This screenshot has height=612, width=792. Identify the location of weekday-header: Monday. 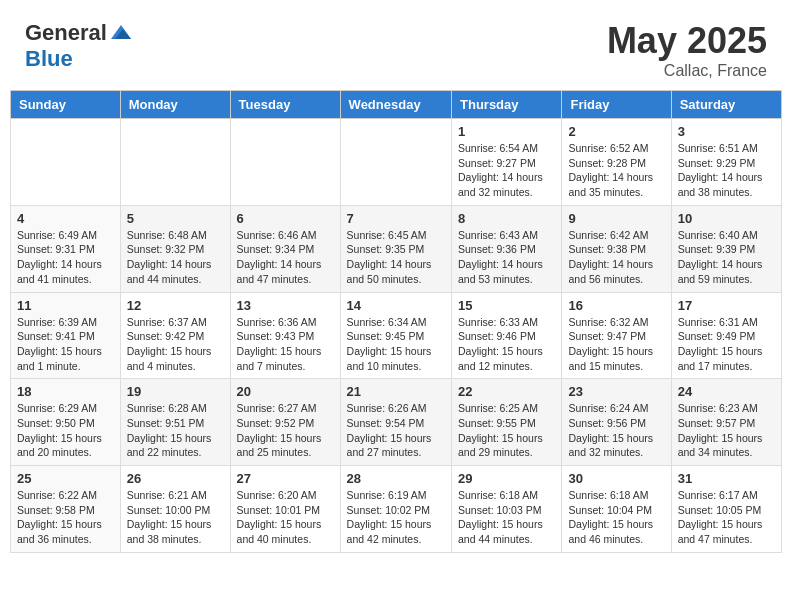
(175, 105).